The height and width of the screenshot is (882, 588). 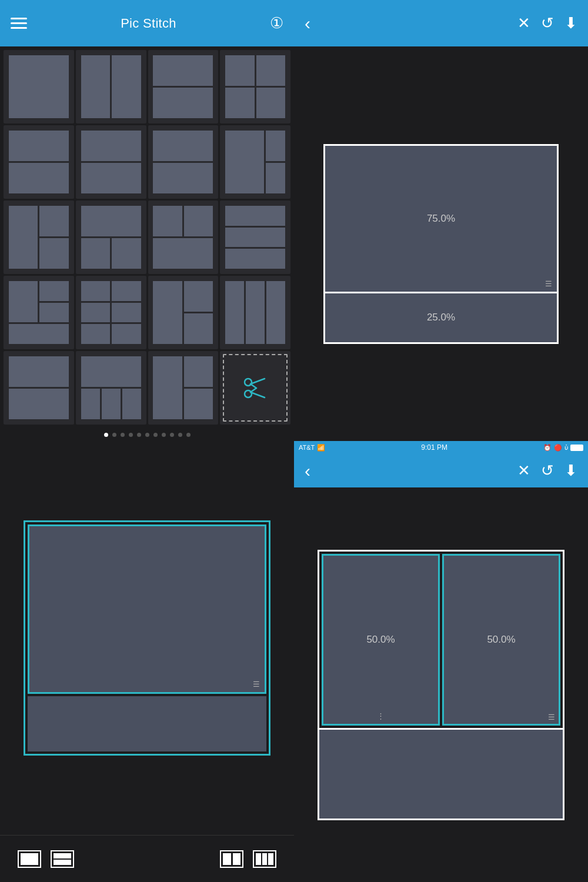 What do you see at coordinates (547, 470) in the screenshot?
I see `toolbar-right-br: ✕ ↺ ⬇` at bounding box center [547, 470].